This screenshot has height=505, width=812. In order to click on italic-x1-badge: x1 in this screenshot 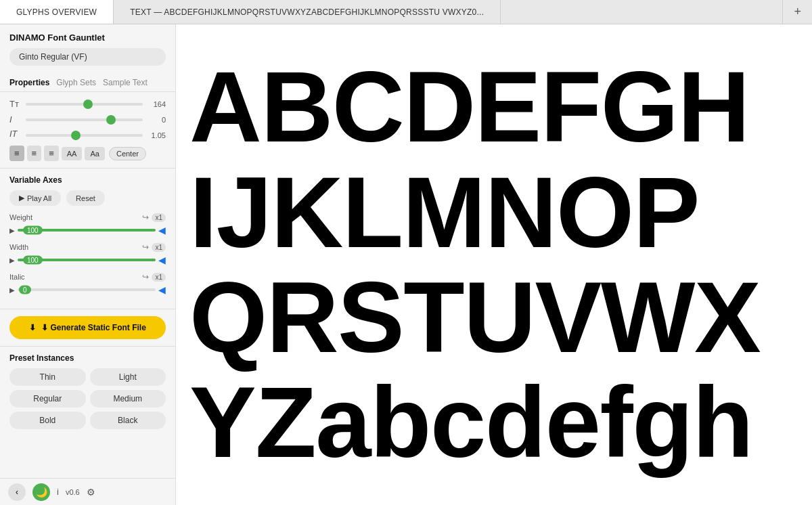, I will do `click(158, 278)`.